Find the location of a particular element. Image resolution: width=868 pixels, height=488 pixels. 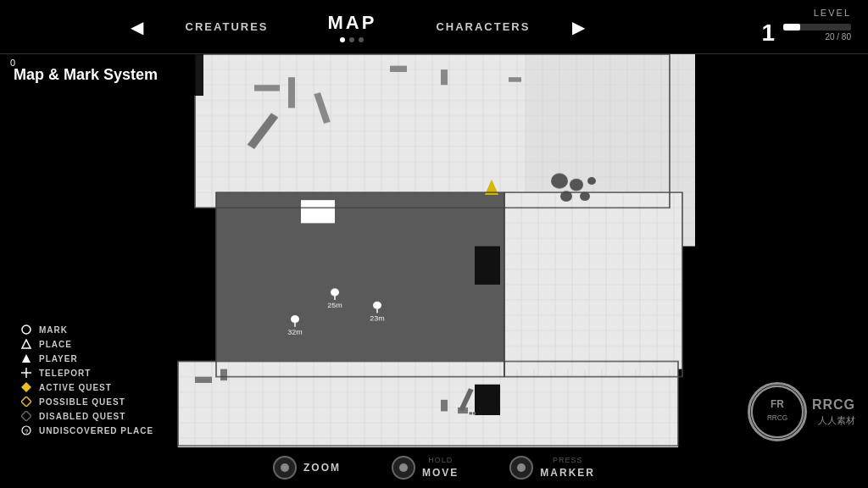

legend-disabled-quest-label: DISABLED QUEST is located at coordinates (82, 417).